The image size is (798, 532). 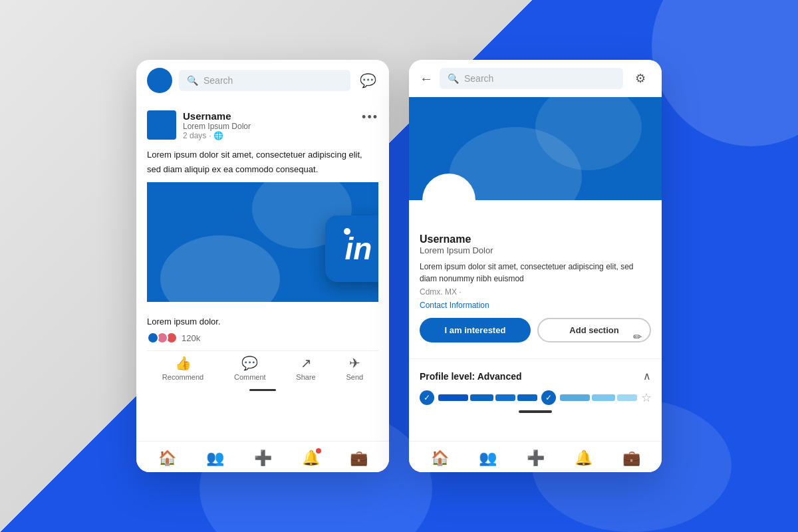 I want to click on reaction-count: 120k, so click(x=191, y=338).